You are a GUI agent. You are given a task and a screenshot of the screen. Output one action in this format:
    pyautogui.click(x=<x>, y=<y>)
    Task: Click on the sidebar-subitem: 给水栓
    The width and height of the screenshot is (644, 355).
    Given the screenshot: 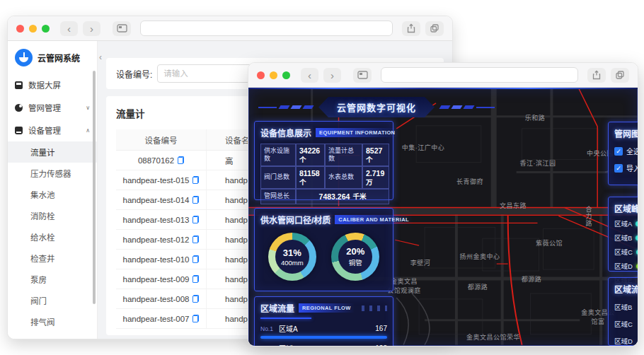 What is the action you would take?
    pyautogui.click(x=52, y=237)
    